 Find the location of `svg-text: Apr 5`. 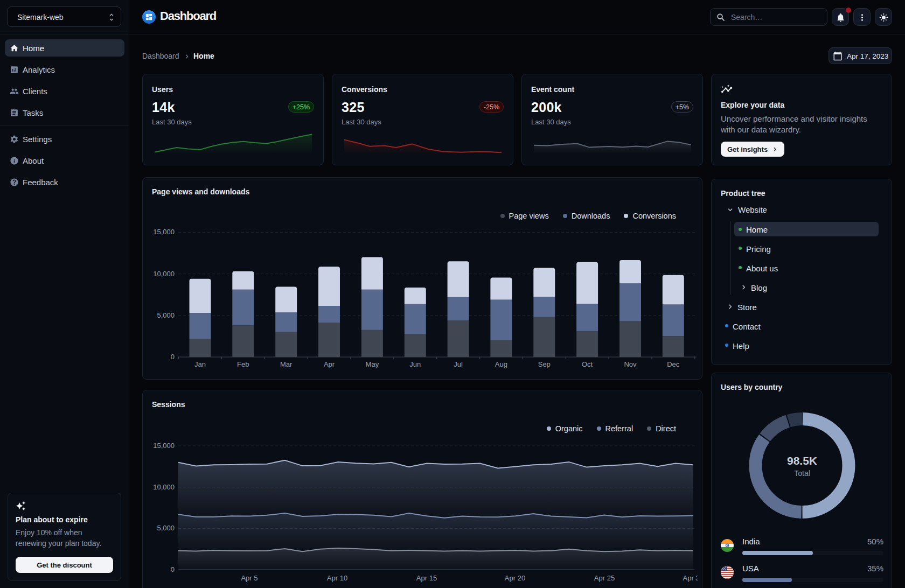

svg-text: Apr 5 is located at coordinates (249, 578).